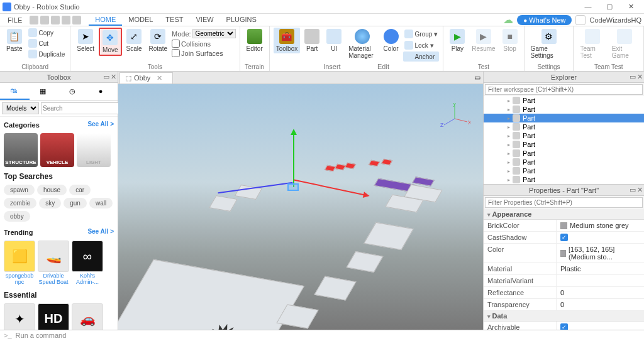 The image size is (644, 341). What do you see at coordinates (293, 187) in the screenshot?
I see `selected-part` at bounding box center [293, 187].